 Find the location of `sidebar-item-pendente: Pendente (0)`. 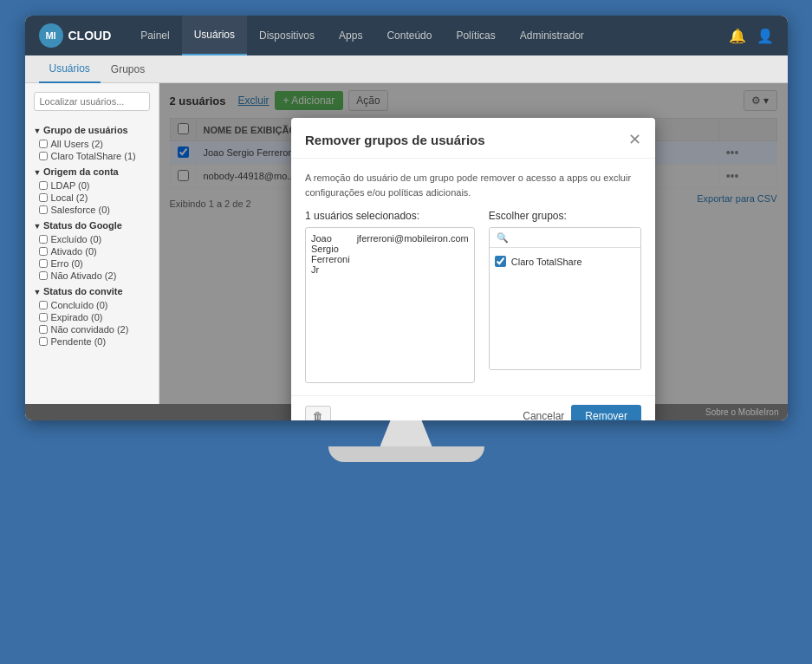

sidebar-item-pendente: Pendente (0) is located at coordinates (92, 342).